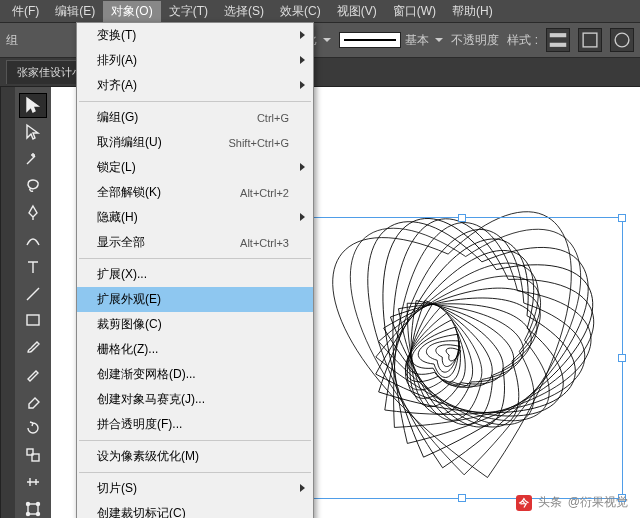 This screenshot has width=640, height=518. What do you see at coordinates (33, 348) in the screenshot?
I see `paintbrush-tool` at bounding box center [33, 348].